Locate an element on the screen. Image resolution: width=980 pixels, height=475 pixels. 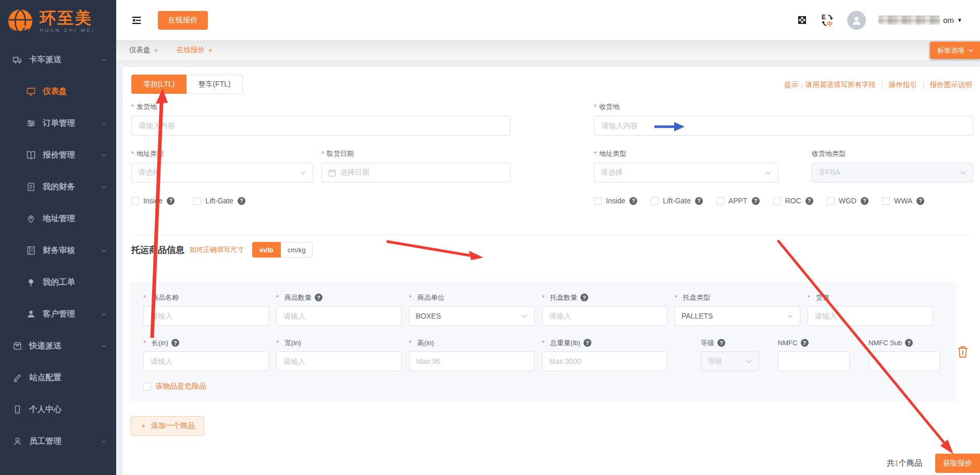
bulb-icon is located at coordinates (31, 283).